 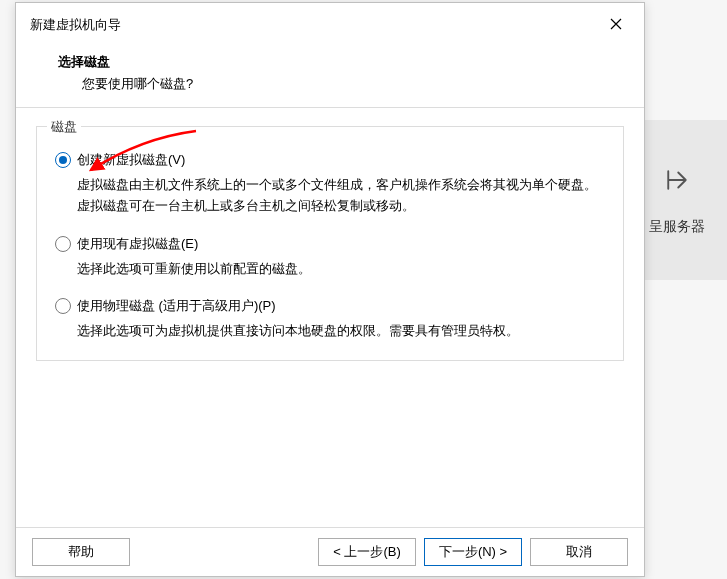 What do you see at coordinates (64, 127) in the screenshot?
I see `fieldset-legend: 磁盘` at bounding box center [64, 127].